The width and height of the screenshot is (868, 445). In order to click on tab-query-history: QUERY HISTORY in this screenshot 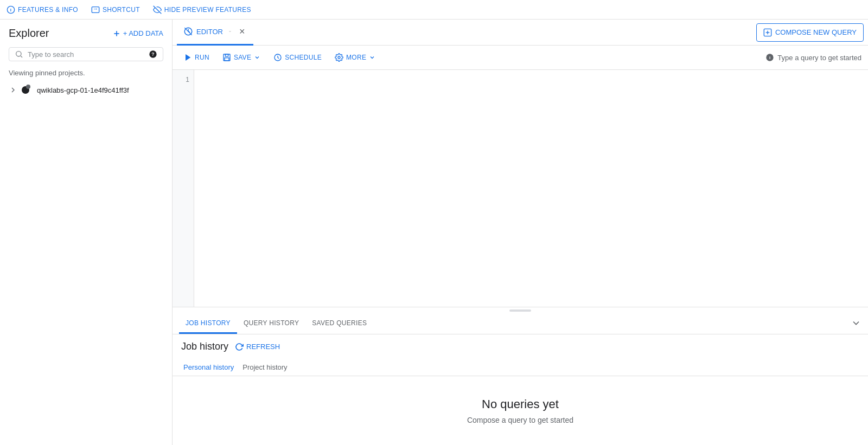, I will do `click(271, 324)`.